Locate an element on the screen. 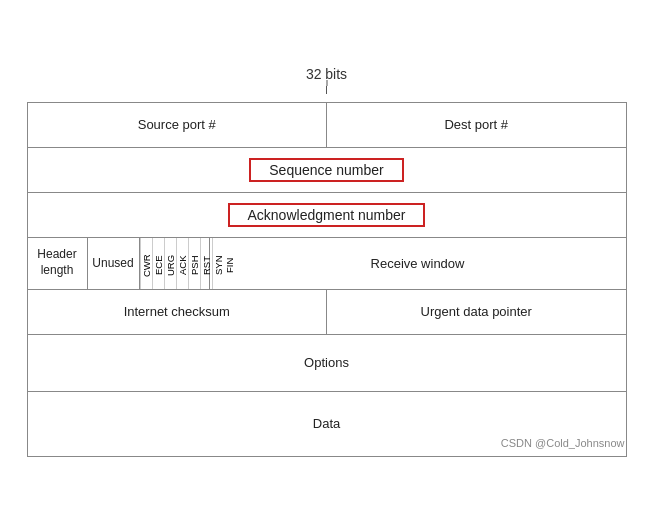 The height and width of the screenshot is (522, 653). source-port-cell: Source port # is located at coordinates (178, 125).